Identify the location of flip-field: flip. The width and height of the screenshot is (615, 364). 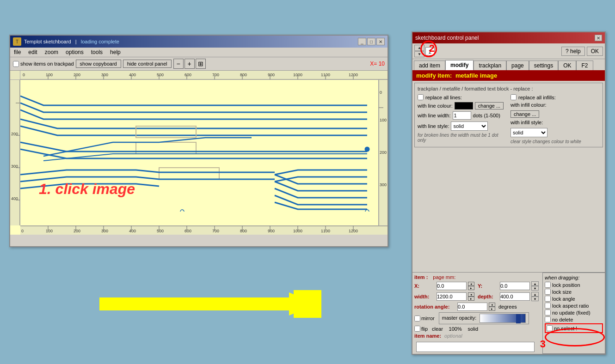
(421, 329).